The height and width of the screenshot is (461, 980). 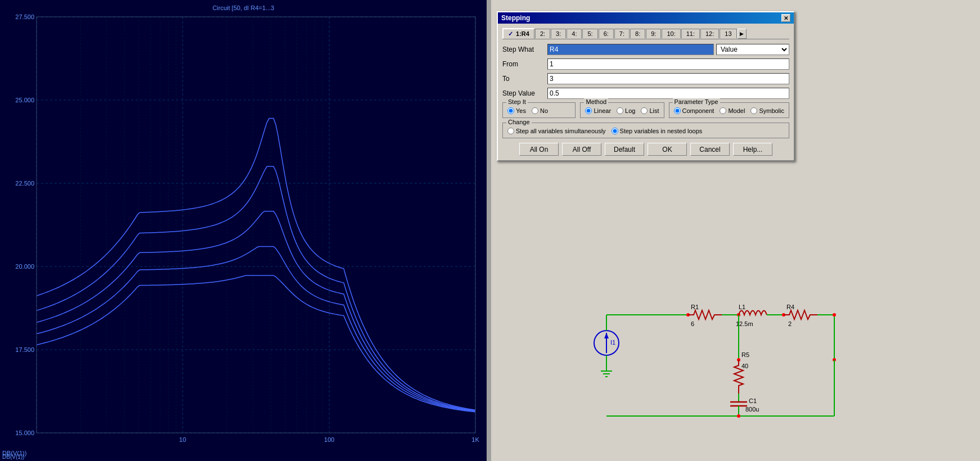 What do you see at coordinates (596, 102) in the screenshot?
I see `method-legend: Method` at bounding box center [596, 102].